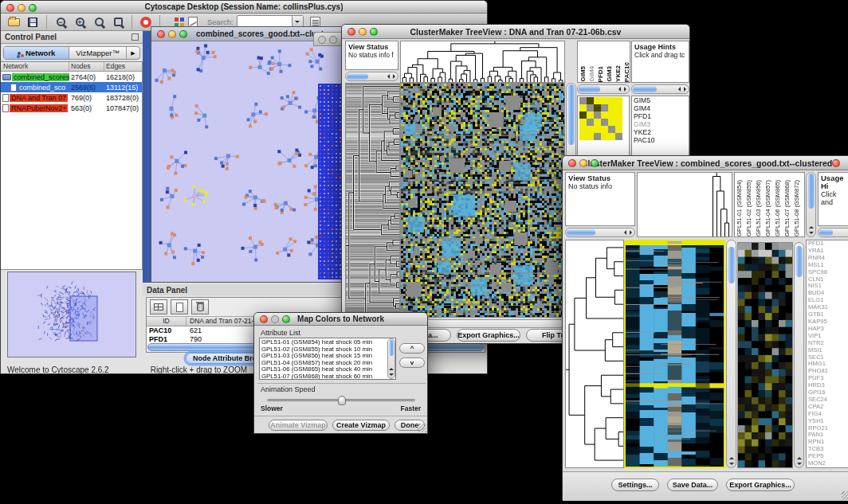 The image size is (848, 504). Describe the element at coordinates (833, 232) in the screenshot. I see `tv2-usage-scrollbar` at that location.